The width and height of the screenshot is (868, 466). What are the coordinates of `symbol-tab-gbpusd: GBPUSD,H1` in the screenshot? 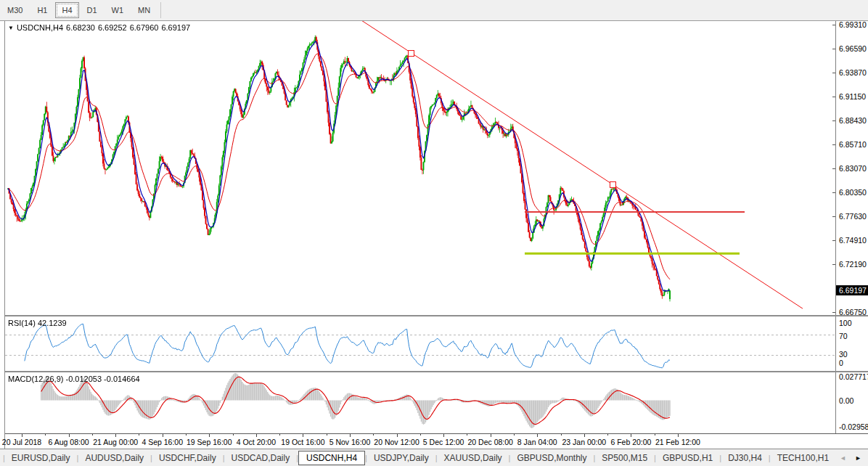 It's located at (688, 458).